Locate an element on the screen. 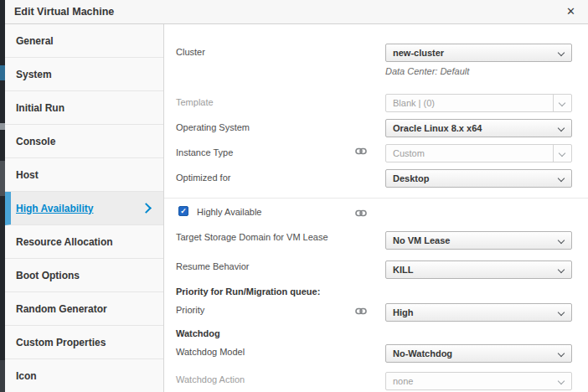 The image size is (588, 392). select-value: No VM Lease is located at coordinates (479, 240).